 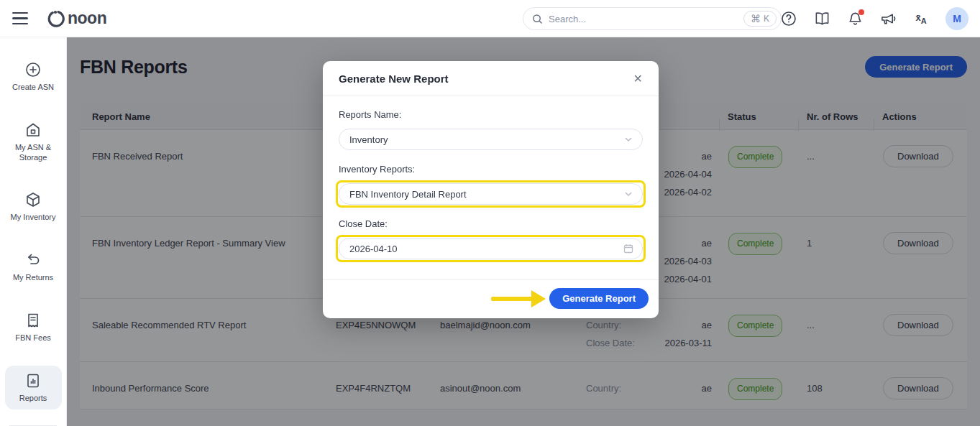 I want to click on plus-circle-icon, so click(x=33, y=70).